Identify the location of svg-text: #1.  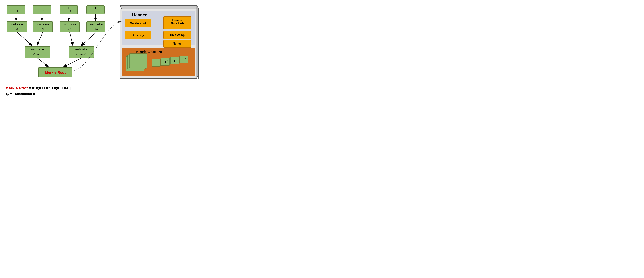
(17, 29).